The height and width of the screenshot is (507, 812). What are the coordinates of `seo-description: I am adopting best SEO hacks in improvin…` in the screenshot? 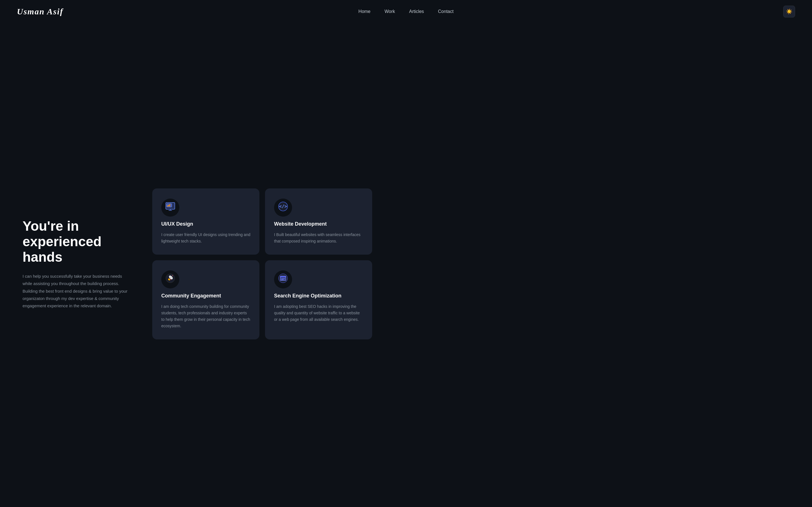 It's located at (319, 313).